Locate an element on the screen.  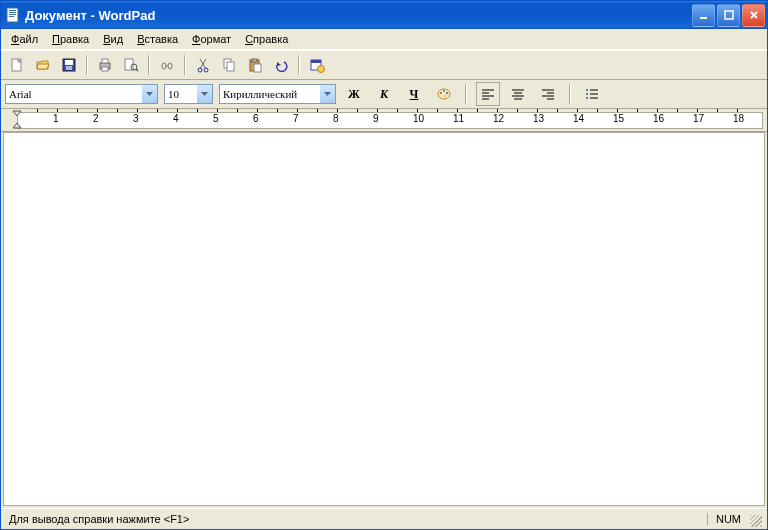
print-button is located at coordinates (105, 65).